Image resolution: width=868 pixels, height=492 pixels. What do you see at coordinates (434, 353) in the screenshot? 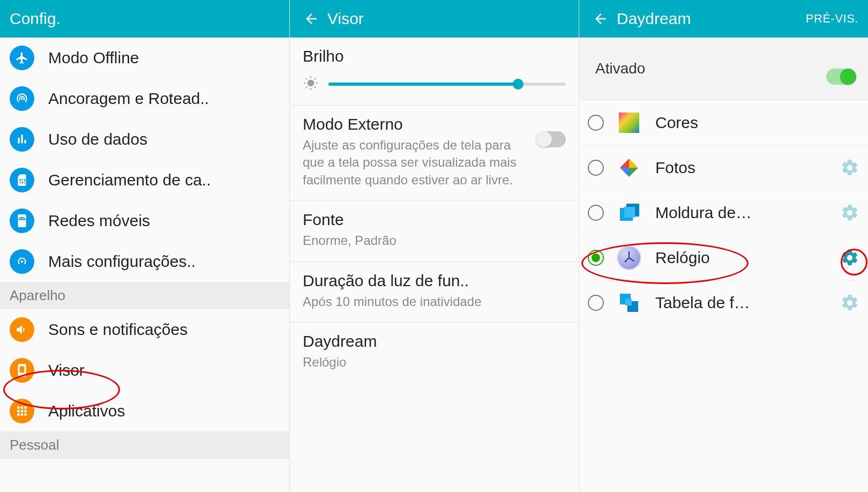
I see `daydream-block: Daydream Relógio` at bounding box center [434, 353].